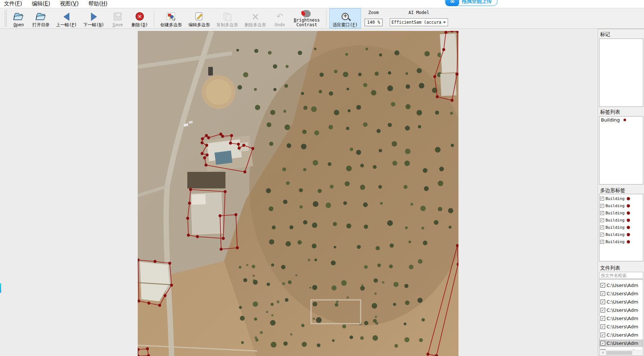 The width and height of the screenshot is (644, 356). What do you see at coordinates (419, 22) in the screenshot?
I see `ai-model-select: EfficientSam (accuracy)` at bounding box center [419, 22].